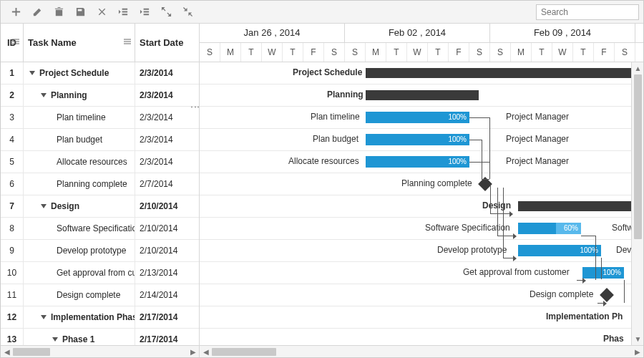 Image resolution: width=644 pixels, height=358 pixels. What do you see at coordinates (79, 295) in the screenshot?
I see `row-name: Design complete` at bounding box center [79, 295].